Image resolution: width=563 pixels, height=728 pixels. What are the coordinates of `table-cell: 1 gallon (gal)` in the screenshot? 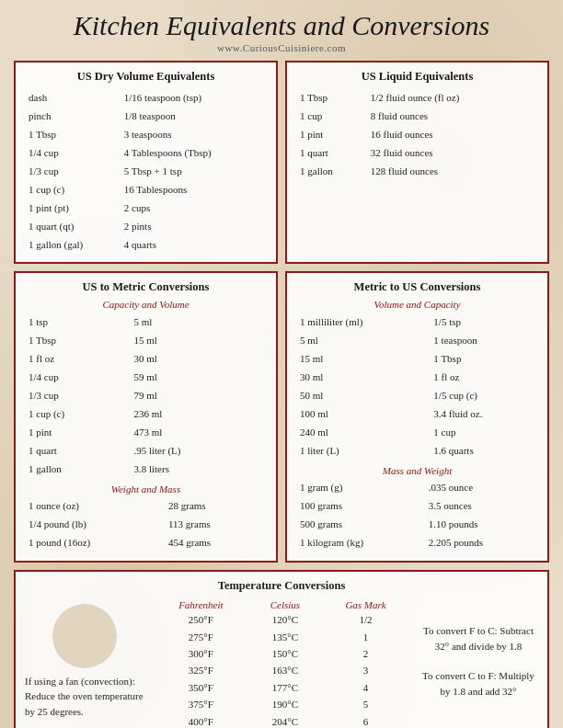 It's located at (72, 245).